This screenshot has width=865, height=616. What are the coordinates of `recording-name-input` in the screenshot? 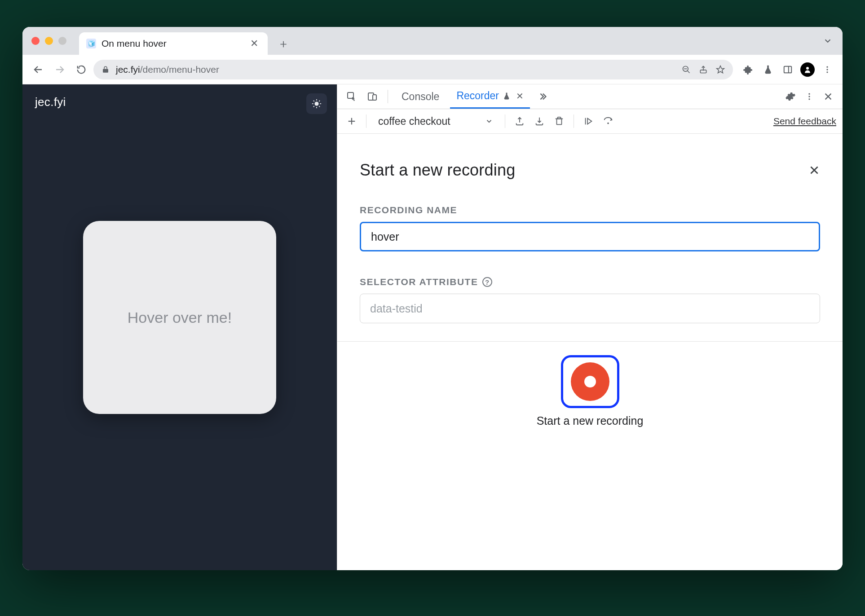 It's located at (590, 237).